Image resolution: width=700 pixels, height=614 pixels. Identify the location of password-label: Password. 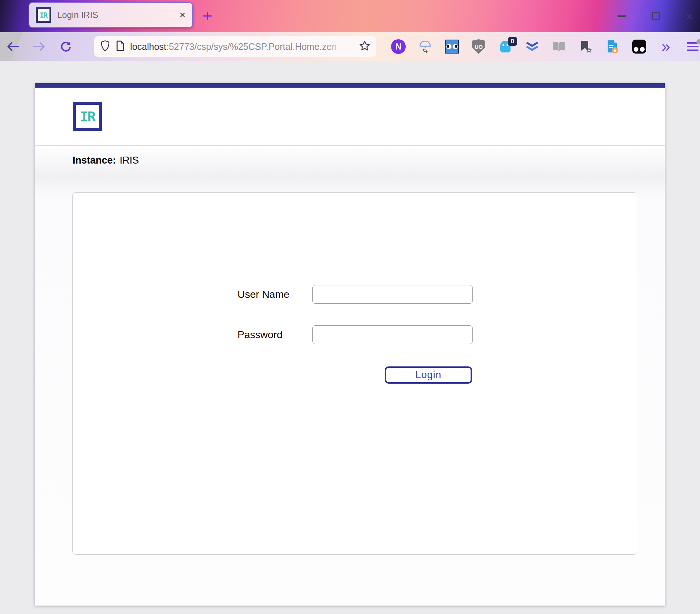
(260, 335).